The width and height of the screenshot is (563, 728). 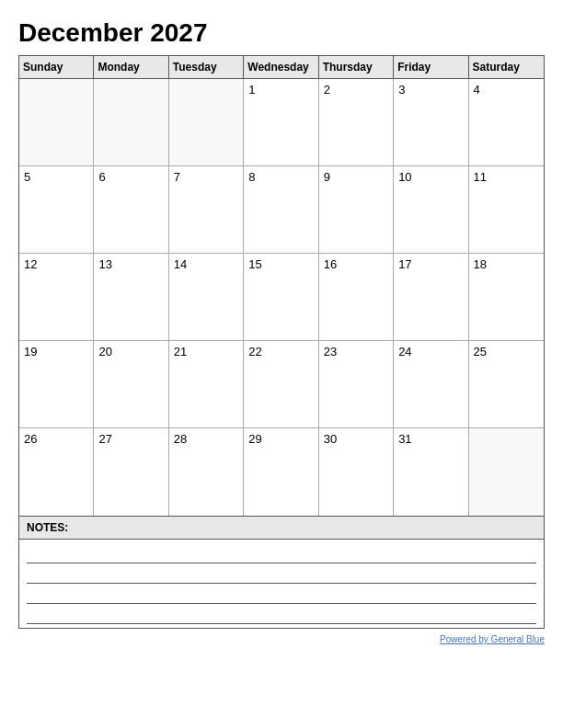 What do you see at coordinates (101, 176) in the screenshot?
I see `day-number: 6` at bounding box center [101, 176].